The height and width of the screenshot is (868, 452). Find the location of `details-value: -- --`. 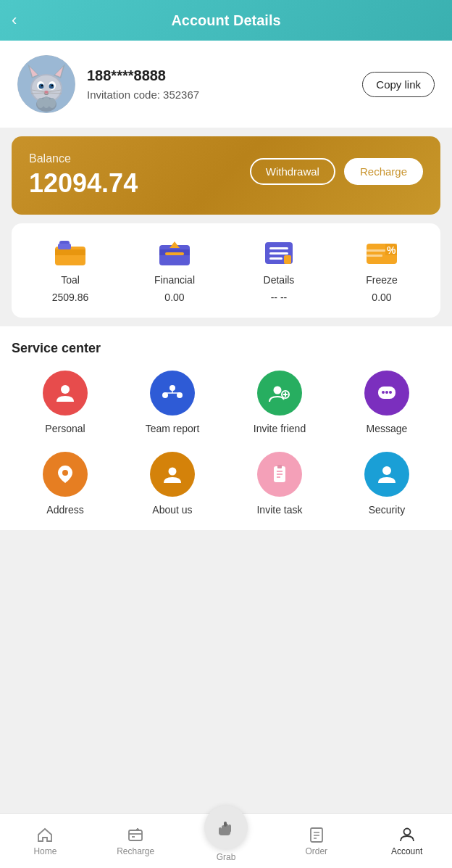

details-value: -- -- is located at coordinates (280, 297).